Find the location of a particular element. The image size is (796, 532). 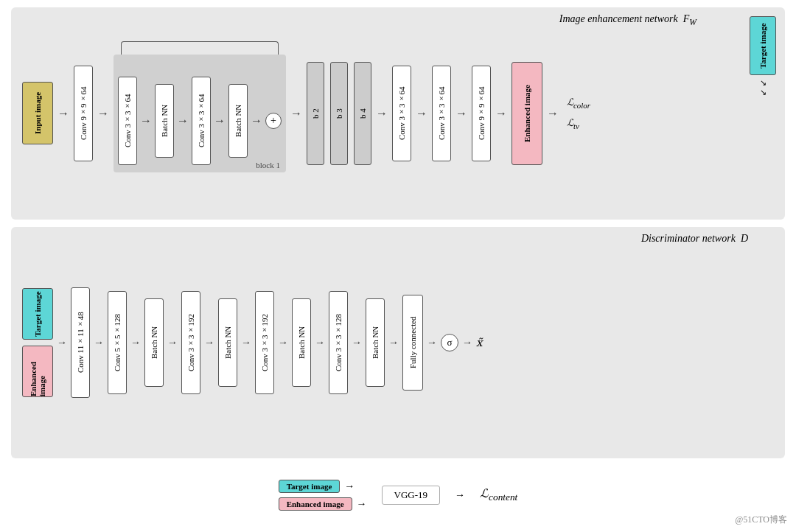

res-conv-a: Conv 3×3×64 is located at coordinates (128, 121).